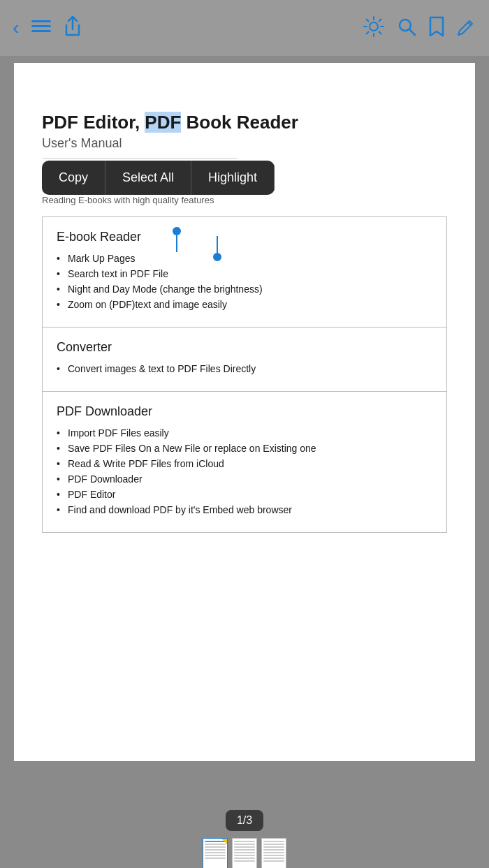 This screenshot has height=868, width=489. What do you see at coordinates (245, 272) in the screenshot?
I see `feature-box-ebook: E-book Reader Mark Up Pages Search text …` at bounding box center [245, 272].